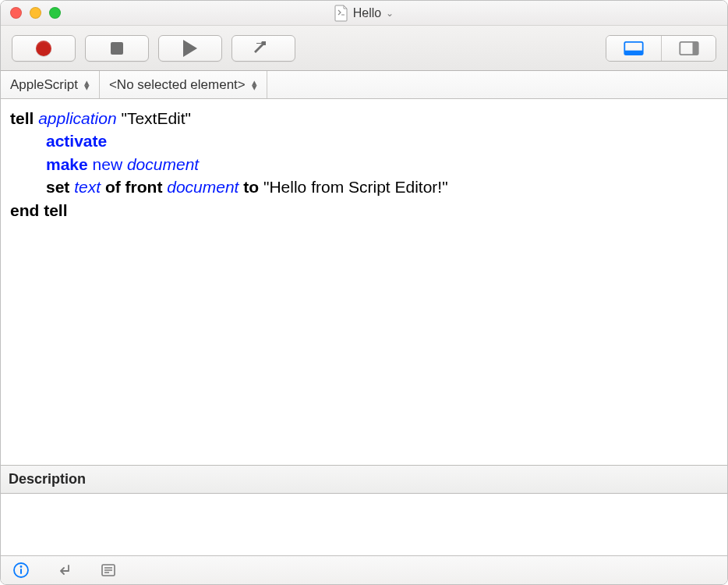 The height and width of the screenshot is (585, 728). I want to click on show-bottom-pane-button, so click(634, 48).